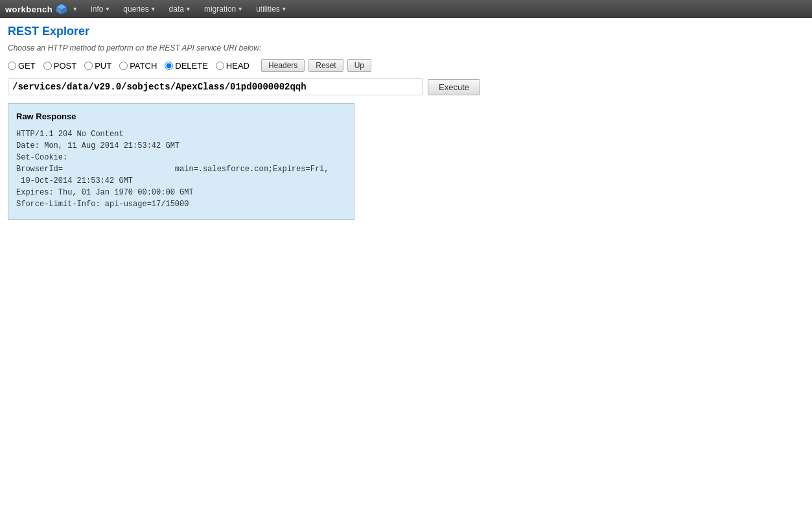 This screenshot has height=520, width=812. What do you see at coordinates (406, 48) in the screenshot?
I see `page-description: Choose an HTTP method to perform on the …` at bounding box center [406, 48].